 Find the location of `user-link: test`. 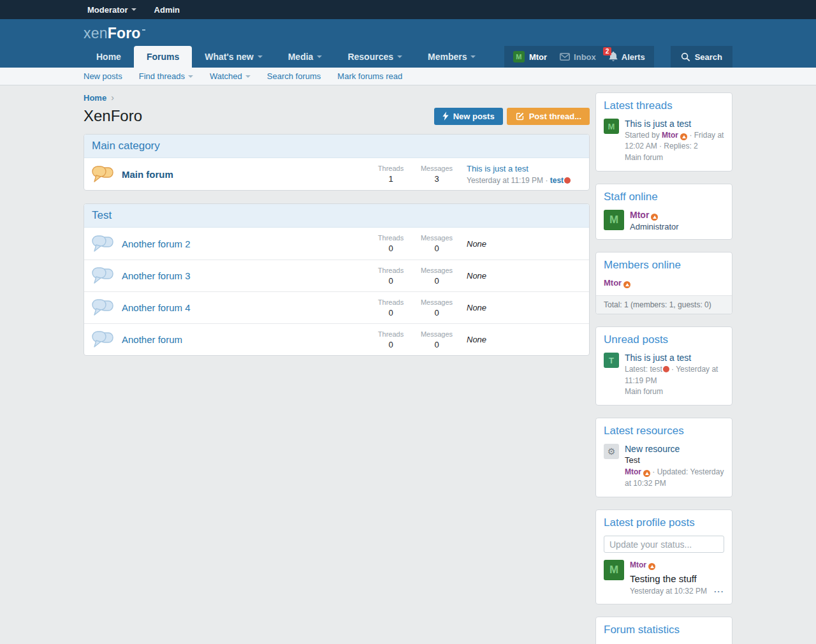

user-link: test is located at coordinates (655, 369).